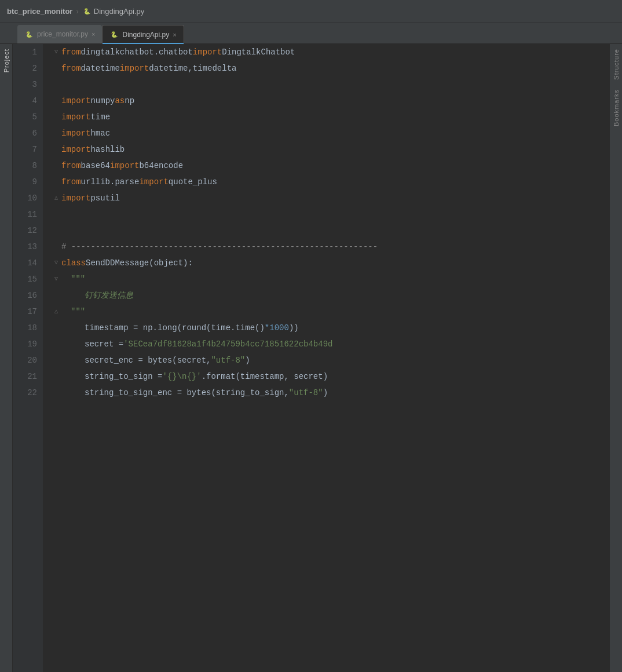 This screenshot has width=622, height=672. Describe the element at coordinates (63, 34) in the screenshot. I see `tab-label-1: price_monitor.py` at that location.